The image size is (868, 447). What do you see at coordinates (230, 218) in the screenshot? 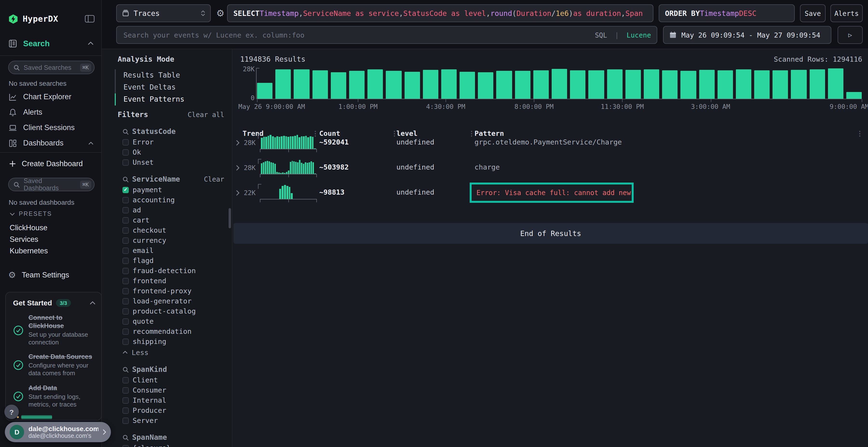
I see `filters-scrollbar` at bounding box center [230, 218].